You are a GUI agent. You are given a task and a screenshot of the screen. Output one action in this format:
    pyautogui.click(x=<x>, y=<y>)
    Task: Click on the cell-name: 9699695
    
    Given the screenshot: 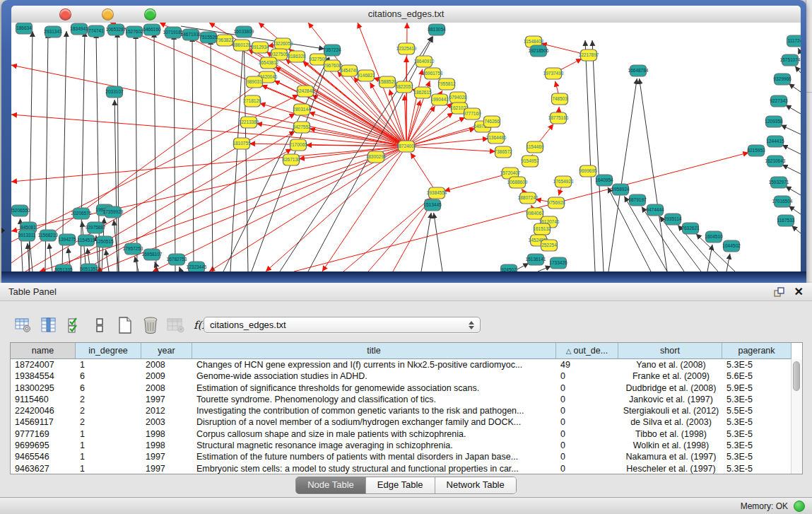 What is the action you would take?
    pyautogui.click(x=43, y=445)
    